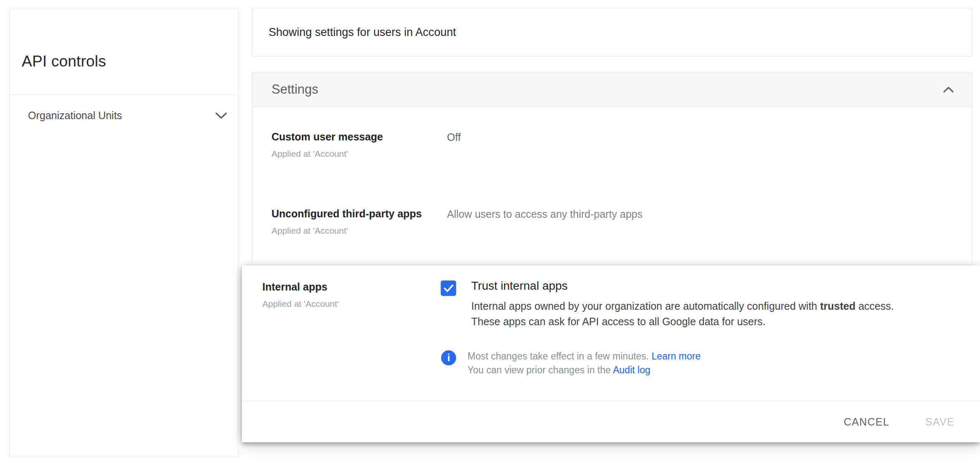 Image resolution: width=980 pixels, height=464 pixels. What do you see at coordinates (584, 363) in the screenshot?
I see `info-note-texts: Most changes take effect in a few minute…` at bounding box center [584, 363].